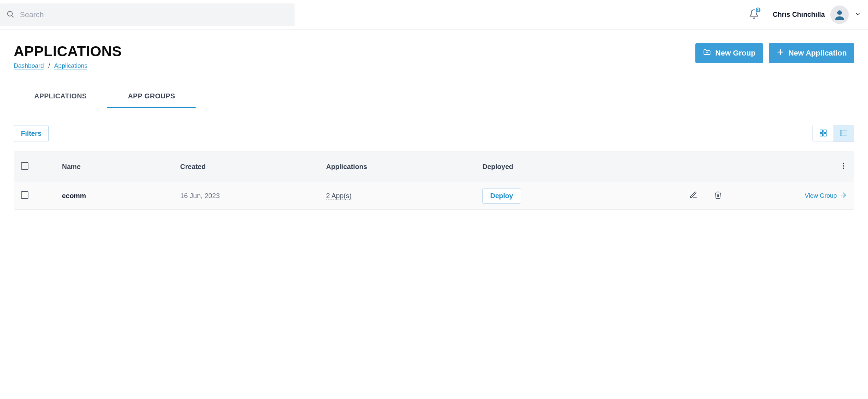 This screenshot has height=399, width=868. What do you see at coordinates (826, 196) in the screenshot?
I see `view-group-link: View Group` at bounding box center [826, 196].